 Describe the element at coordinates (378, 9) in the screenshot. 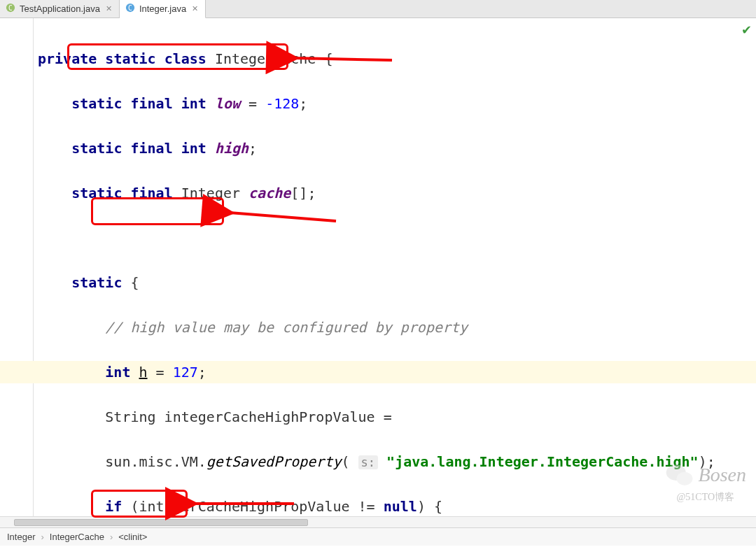

I see `editor-tabbar: C TestApplication.java ✕ C Integer.java …` at that location.